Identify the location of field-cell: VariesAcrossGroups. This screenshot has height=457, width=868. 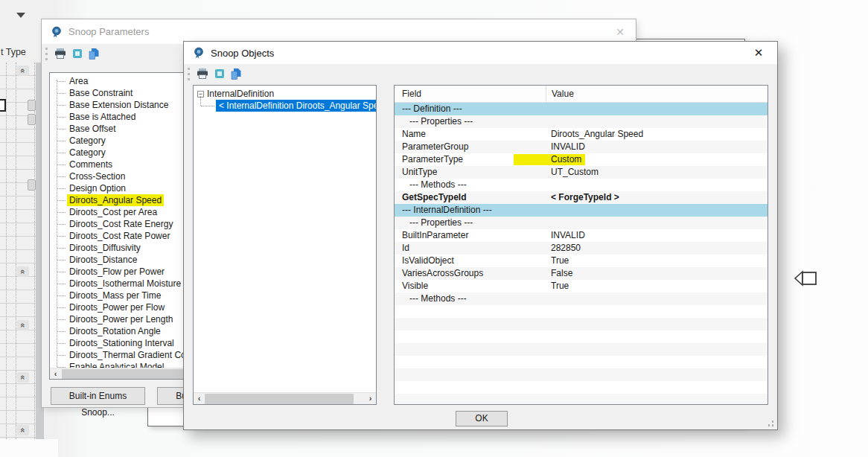
(470, 274).